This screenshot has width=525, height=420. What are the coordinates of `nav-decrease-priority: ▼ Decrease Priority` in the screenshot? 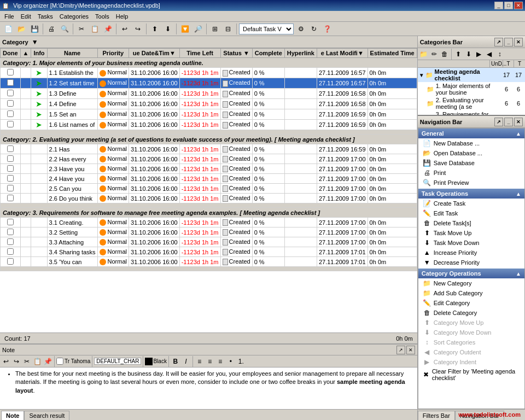 It's located at (471, 262).